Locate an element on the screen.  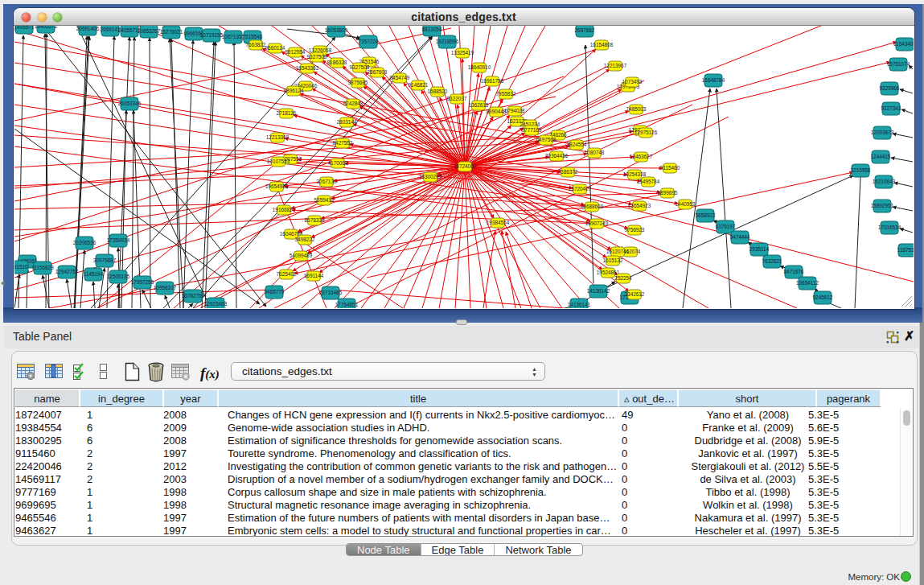
svg-text: 6497568 is located at coordinates (545, 140).